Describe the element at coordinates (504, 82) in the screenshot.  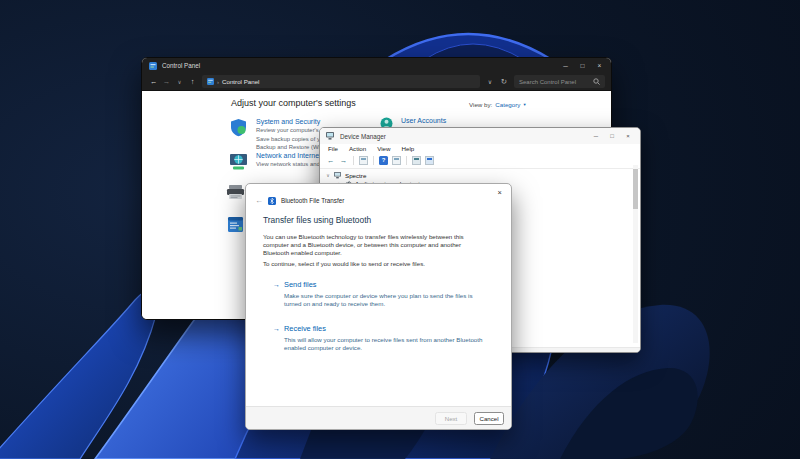
I see `refresh-icon: ↻` at that location.